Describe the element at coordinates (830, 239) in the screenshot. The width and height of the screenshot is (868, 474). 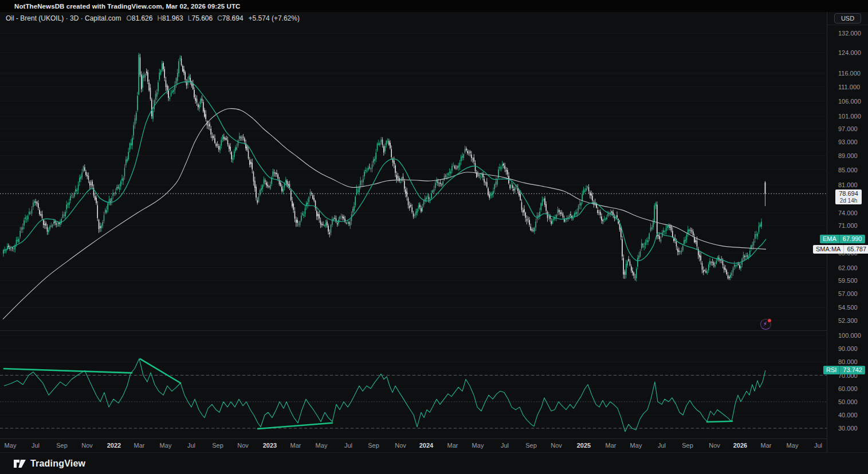
I see `ema-name: EMA` at that location.